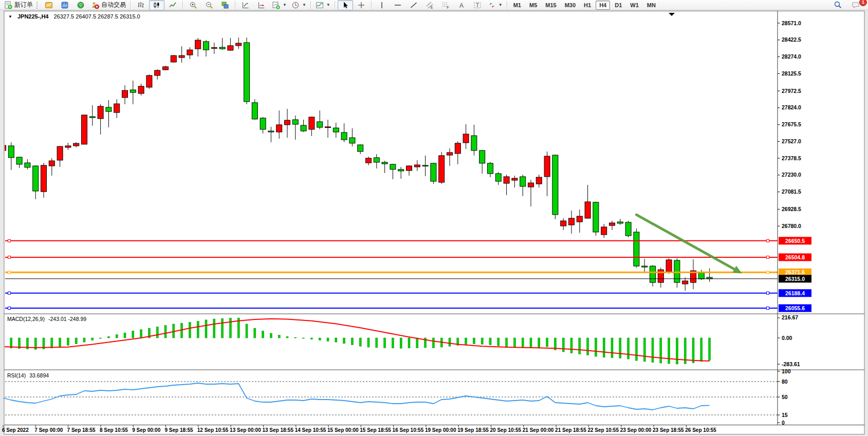 The width and height of the screenshot is (868, 436). What do you see at coordinates (414, 5) in the screenshot?
I see `trendline-button` at bounding box center [414, 5].